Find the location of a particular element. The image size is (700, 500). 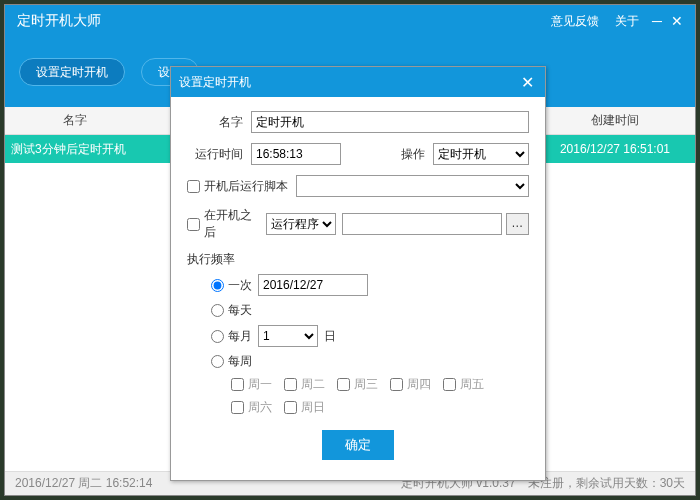

col-created: 创建时间 is located at coordinates (615, 120).